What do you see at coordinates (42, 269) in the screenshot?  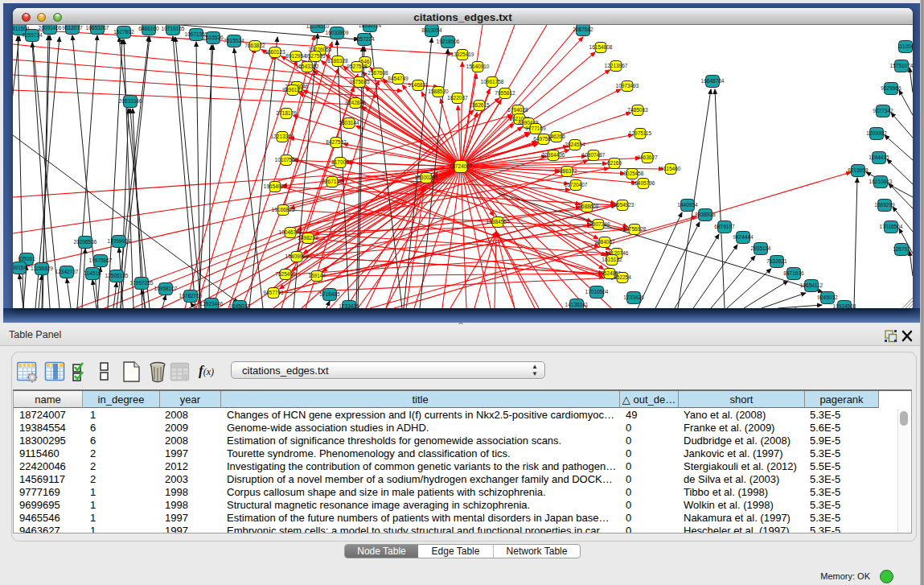 I see `svg-text: 11156829` at bounding box center [42, 269].